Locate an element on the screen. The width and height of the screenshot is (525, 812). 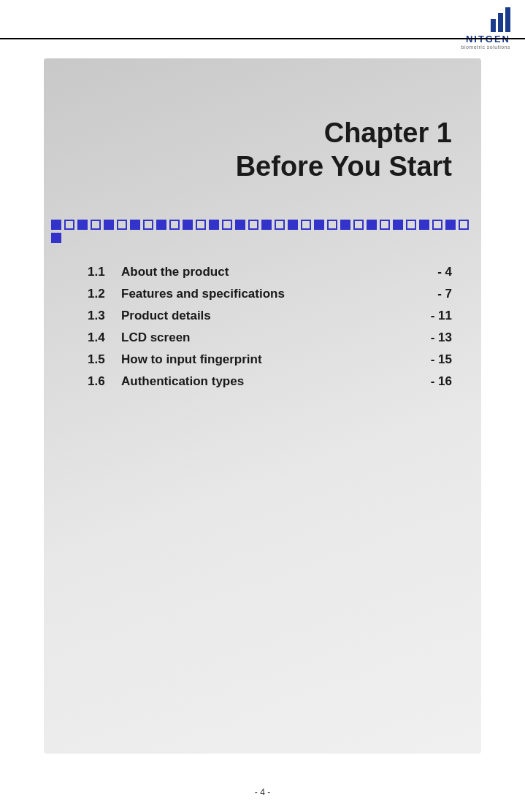
toc-item-number: 1.3 is located at coordinates (99, 316).